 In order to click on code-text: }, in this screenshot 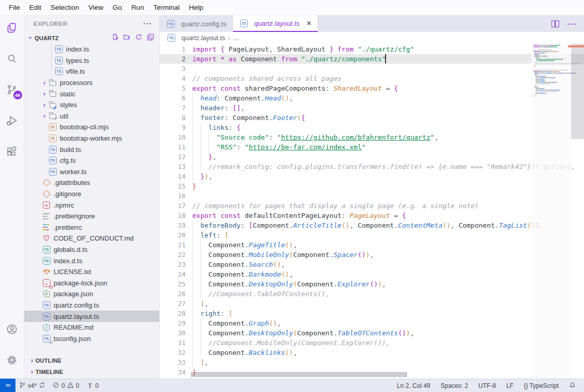, I will do `click(204, 157)`.